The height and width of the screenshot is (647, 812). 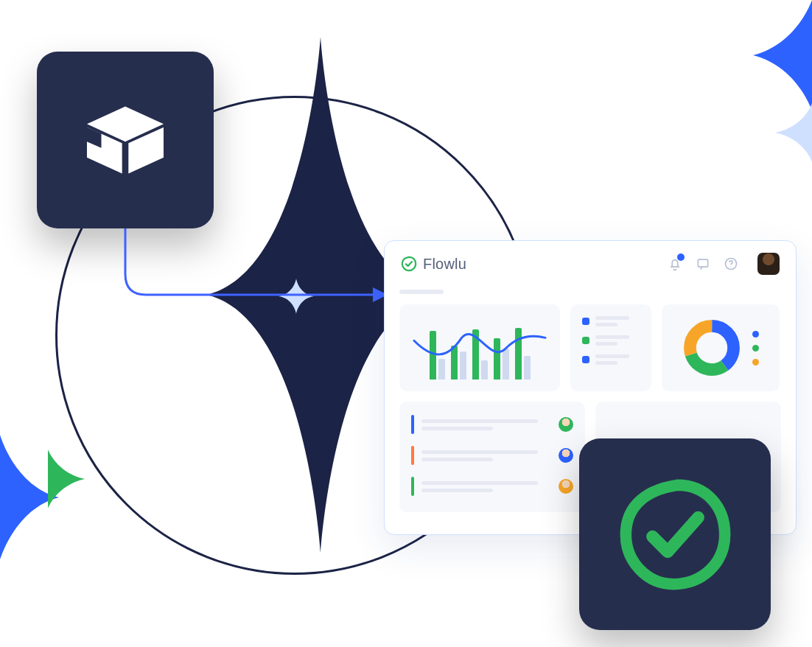 I want to click on background-accent-star, so click(x=296, y=296).